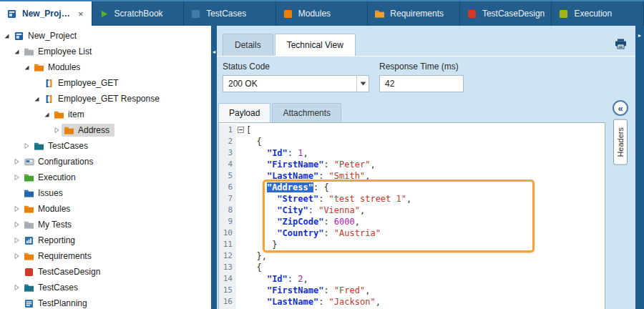  What do you see at coordinates (306, 113) in the screenshot?
I see `tab-attachments: Attachments` at bounding box center [306, 113].